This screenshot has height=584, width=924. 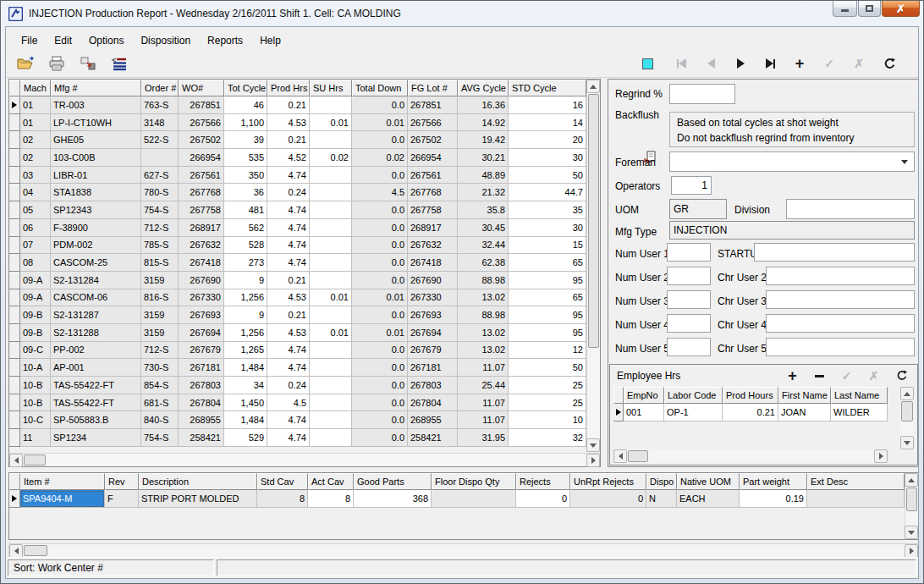 What do you see at coordinates (201, 262) in the screenshot?
I see `cell-wo: 267418` at bounding box center [201, 262].